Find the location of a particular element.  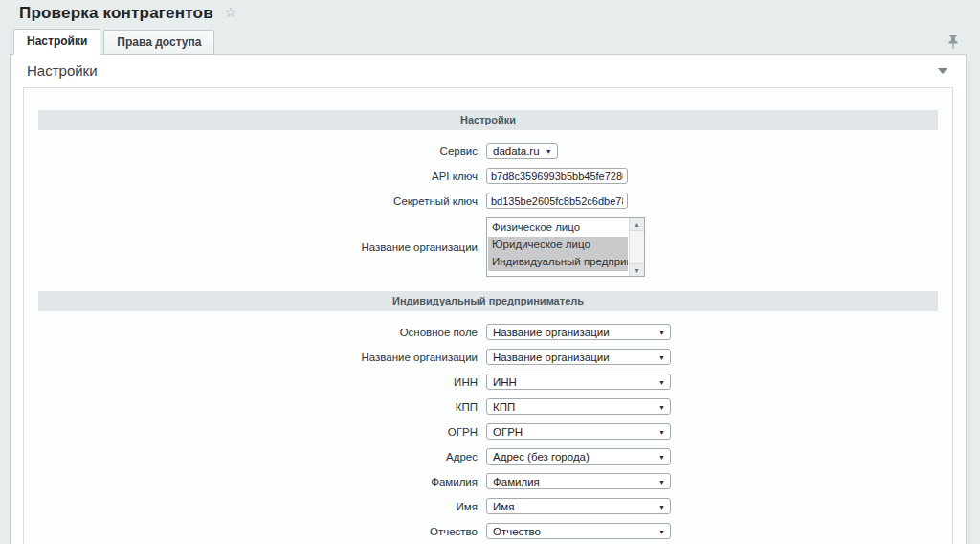

field-label: Сервис is located at coordinates (262, 151).